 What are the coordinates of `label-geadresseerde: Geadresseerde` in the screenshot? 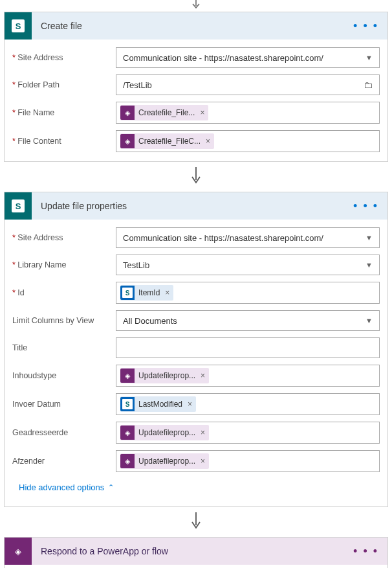 It's located at (64, 433).